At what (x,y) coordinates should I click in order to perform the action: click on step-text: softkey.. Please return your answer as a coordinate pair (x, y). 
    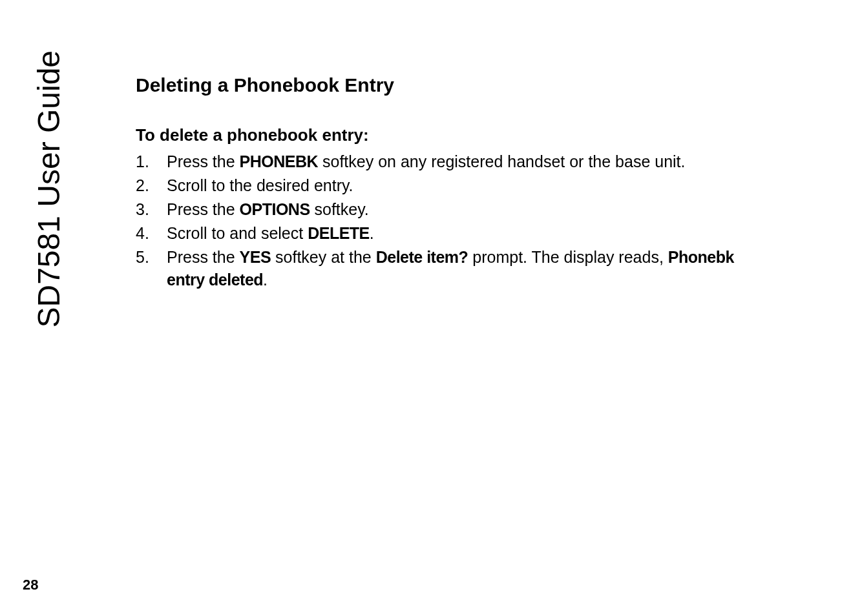
    Looking at the image, I should click on (340, 209).